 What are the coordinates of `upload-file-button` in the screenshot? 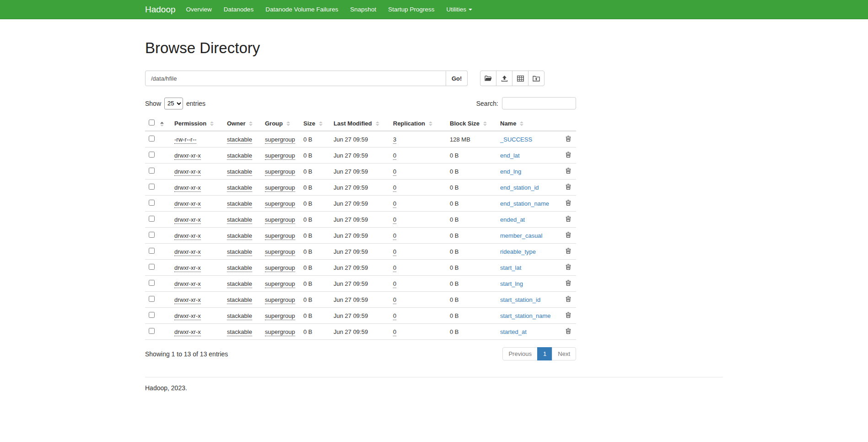 It's located at (504, 78).